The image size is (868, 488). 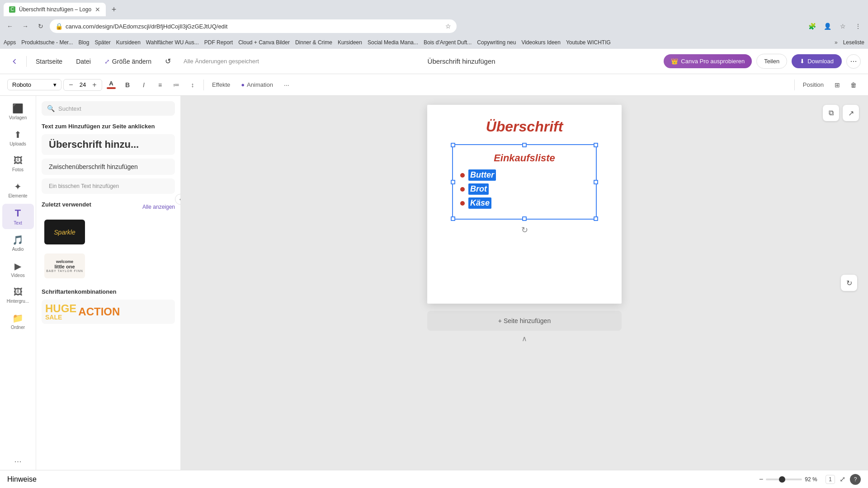 What do you see at coordinates (761, 479) in the screenshot?
I see `zoom-out-icon: −` at bounding box center [761, 479].